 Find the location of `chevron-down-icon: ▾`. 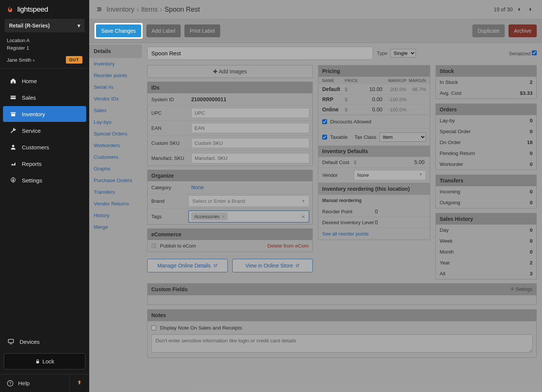

chevron-down-icon: ▾ is located at coordinates (34, 60).